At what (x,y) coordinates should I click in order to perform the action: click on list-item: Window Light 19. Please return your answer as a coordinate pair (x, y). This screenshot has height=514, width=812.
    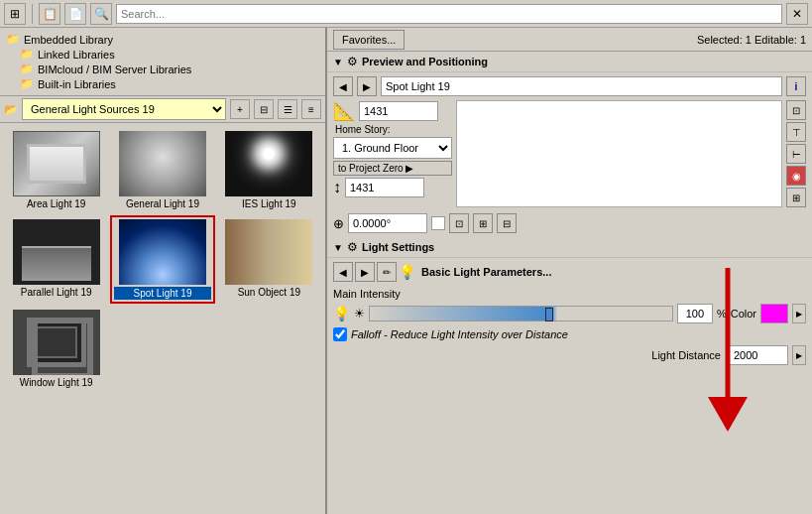
    Looking at the image, I should click on (56, 349).